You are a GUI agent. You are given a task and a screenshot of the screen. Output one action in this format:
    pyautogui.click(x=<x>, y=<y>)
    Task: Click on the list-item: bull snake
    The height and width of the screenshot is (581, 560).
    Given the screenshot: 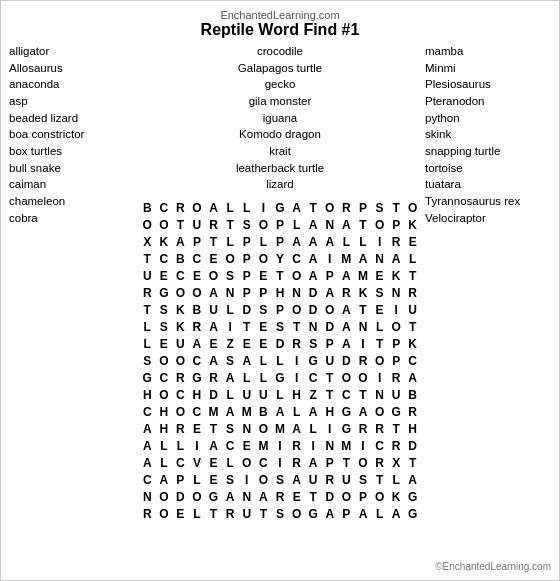 What is the action you would take?
    pyautogui.click(x=72, y=168)
    